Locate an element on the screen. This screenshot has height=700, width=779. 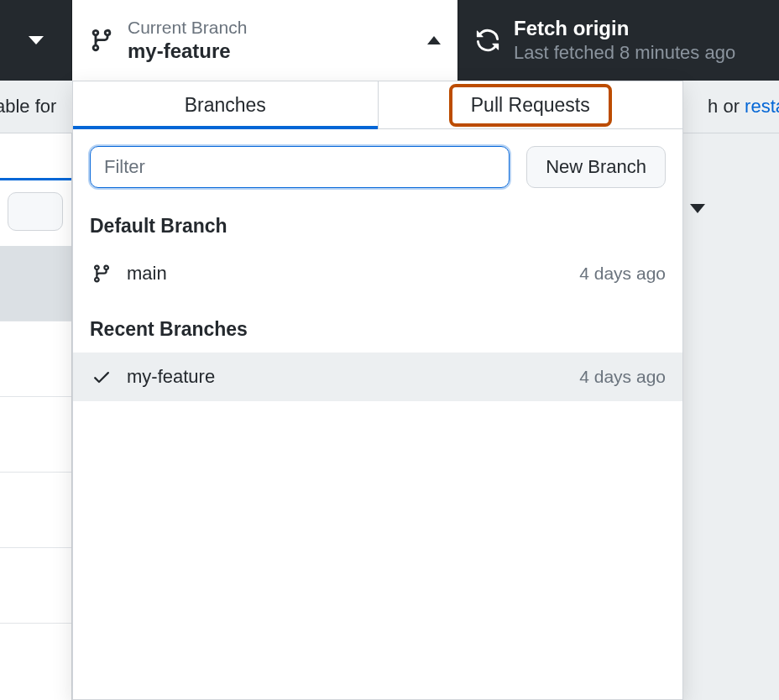
tab-branches: Branches is located at coordinates (226, 105).